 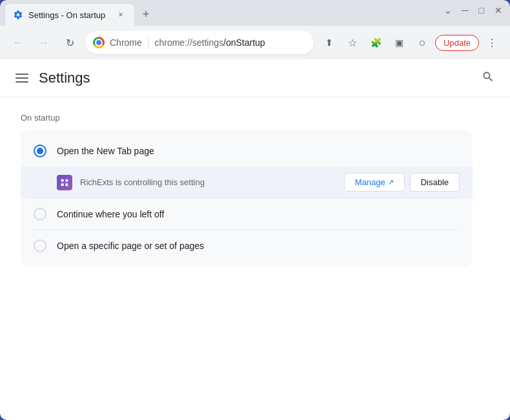 I want to click on option-continue: Continue where you left off, so click(x=247, y=214).